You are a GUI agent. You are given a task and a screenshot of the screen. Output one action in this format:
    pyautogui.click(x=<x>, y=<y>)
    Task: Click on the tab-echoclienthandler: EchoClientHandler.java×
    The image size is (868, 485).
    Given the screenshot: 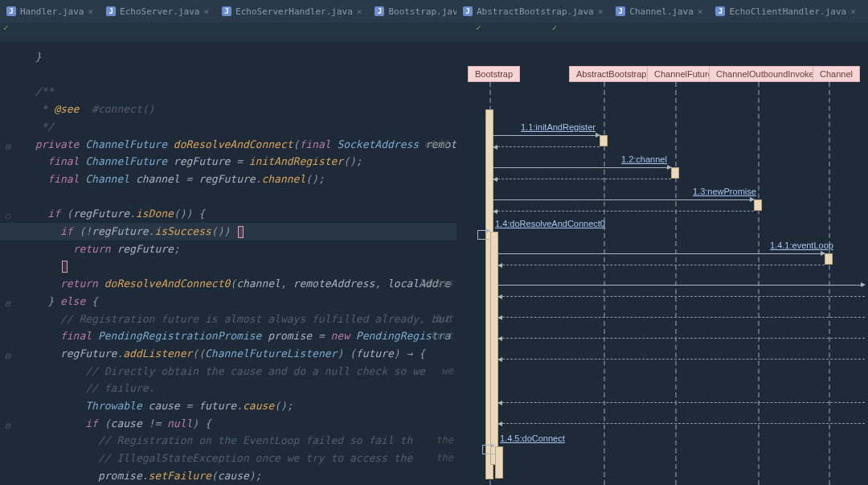 What is the action you would take?
    pyautogui.click(x=785, y=11)
    